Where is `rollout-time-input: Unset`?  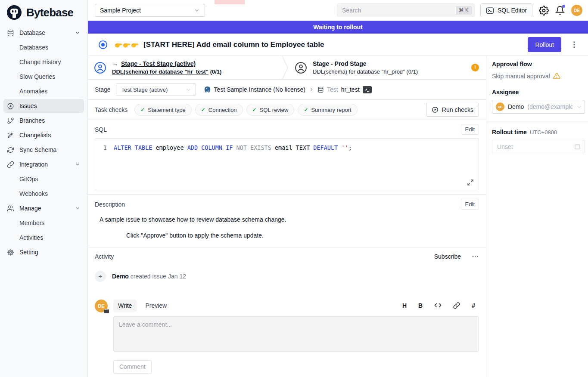
rollout-time-input: Unset is located at coordinates (538, 146).